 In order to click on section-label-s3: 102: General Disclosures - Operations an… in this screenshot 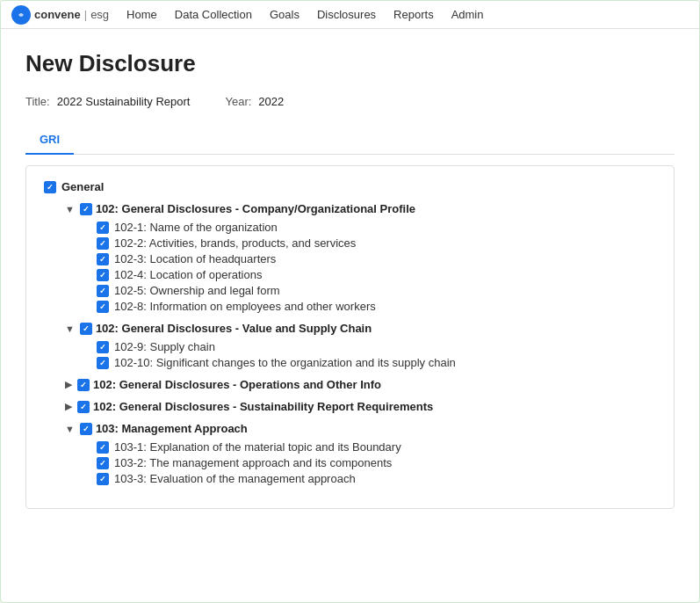, I will do `click(237, 385)`.